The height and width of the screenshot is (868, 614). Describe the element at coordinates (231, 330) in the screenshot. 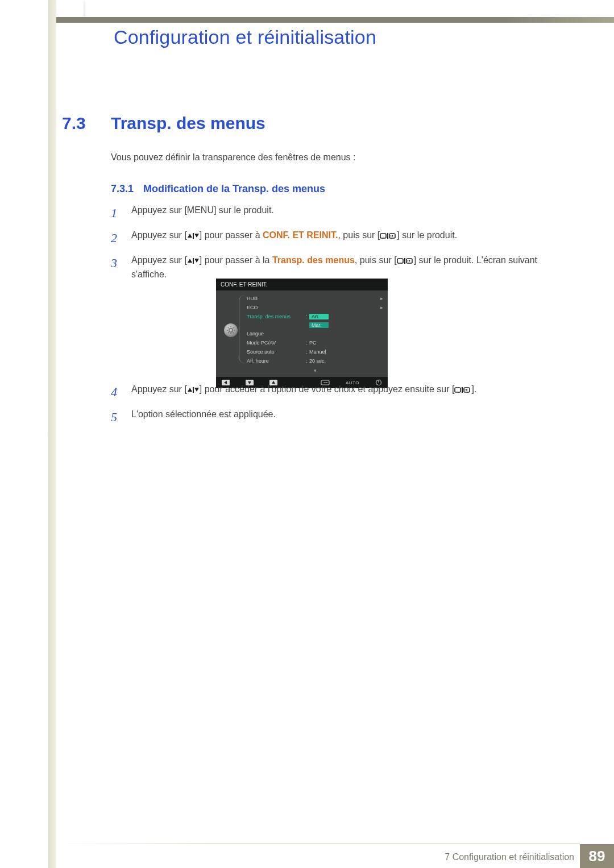

I see `gear-icon` at that location.